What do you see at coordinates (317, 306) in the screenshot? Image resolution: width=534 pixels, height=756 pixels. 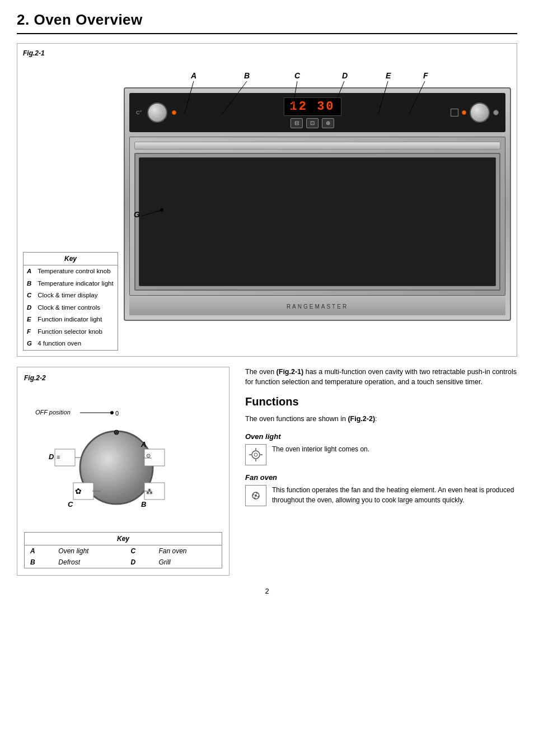 I see `oven-bottom-strip: RANGEmaster` at bounding box center [317, 306].